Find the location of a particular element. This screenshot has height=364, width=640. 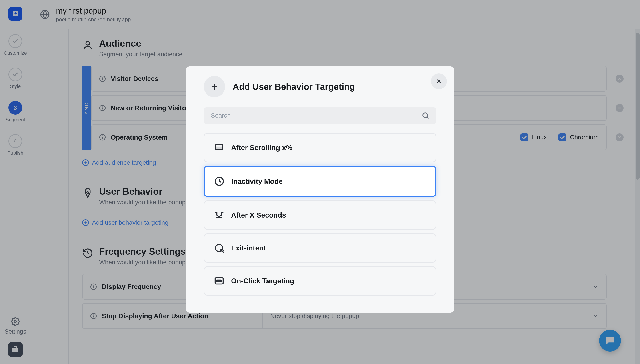

click-icon is located at coordinates (219, 281).